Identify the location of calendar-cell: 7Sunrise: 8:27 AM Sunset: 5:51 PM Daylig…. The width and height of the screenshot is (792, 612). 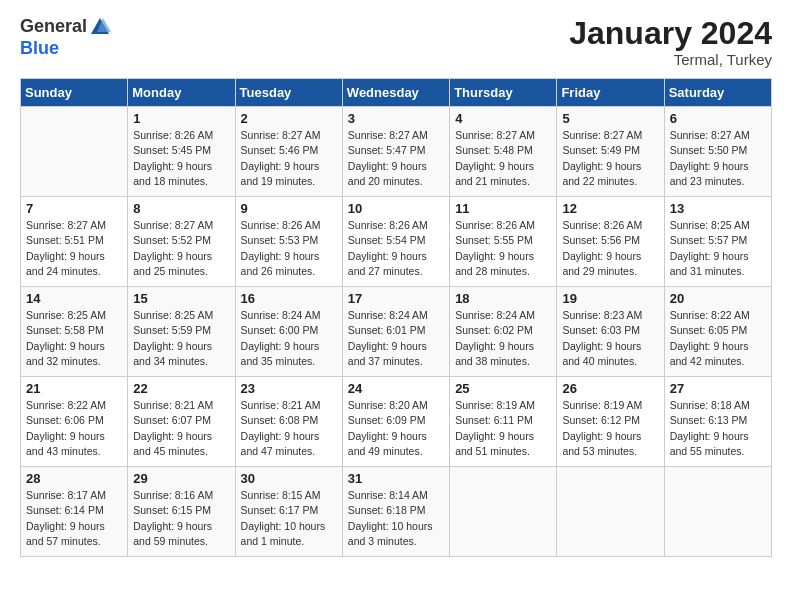
(74, 242).